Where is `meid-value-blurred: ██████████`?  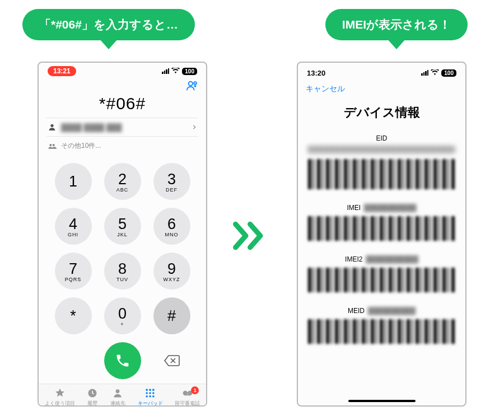 meid-value-blurred: ██████████ is located at coordinates (392, 311).